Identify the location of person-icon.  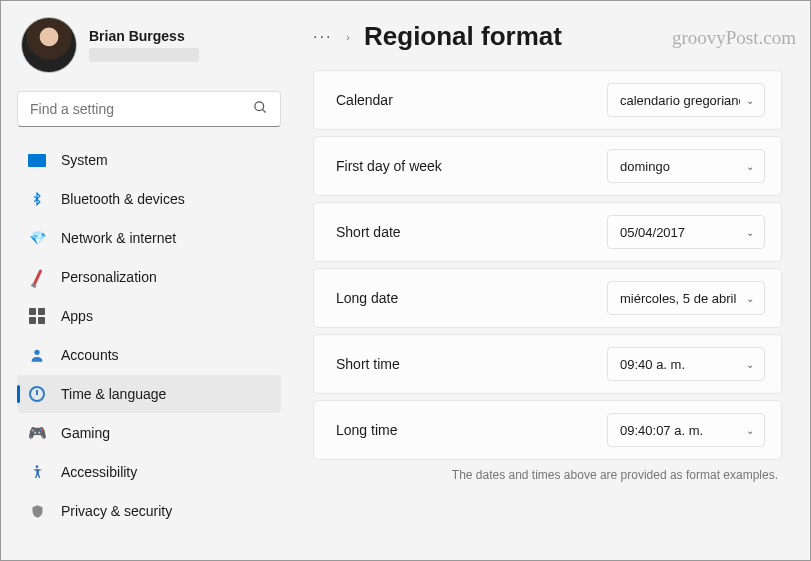
(37, 355).